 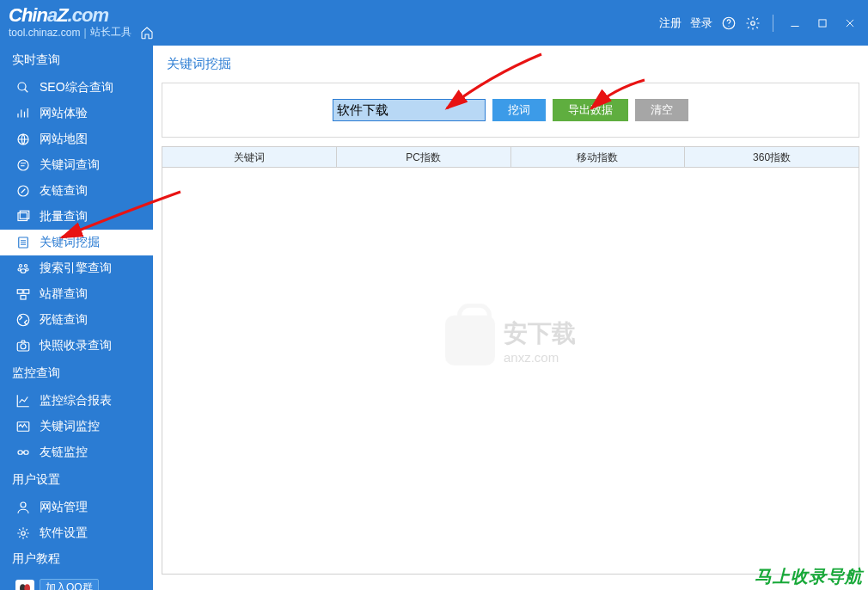 What do you see at coordinates (76, 583) in the screenshot?
I see `sidebar-item-qq: 加入QQ群` at bounding box center [76, 583].